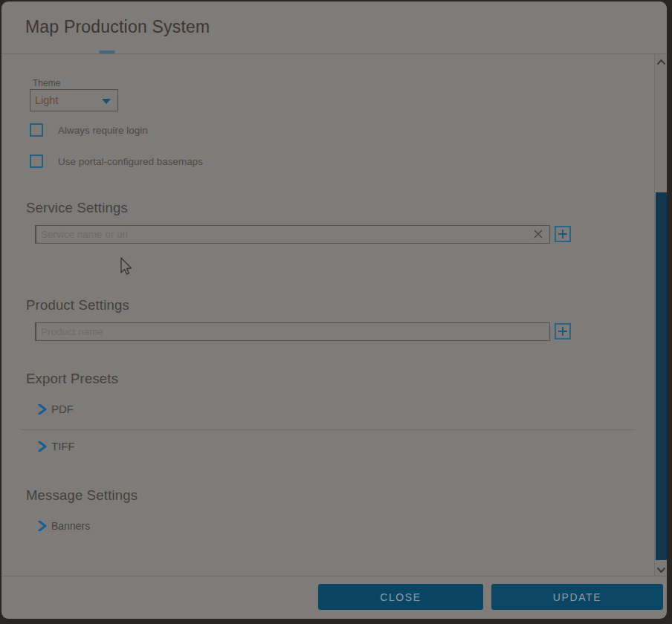 The image size is (672, 624). Describe the element at coordinates (77, 305) in the screenshot. I see `product-settings-heading: Product Settings` at that location.